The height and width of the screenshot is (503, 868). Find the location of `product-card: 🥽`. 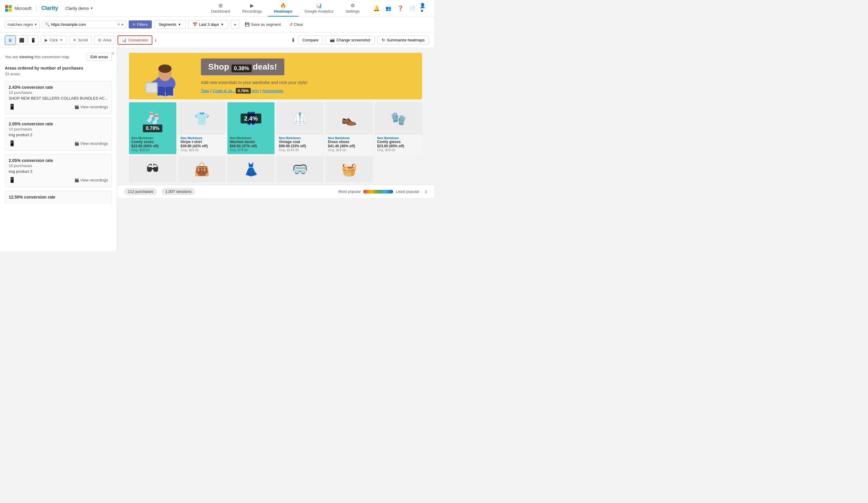

product-card: 🥽 is located at coordinates (300, 169).